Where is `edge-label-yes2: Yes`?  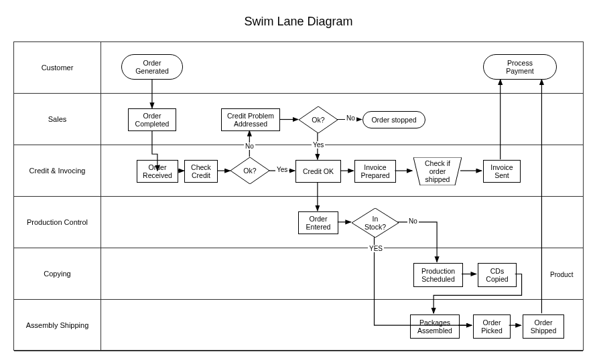 edge-label-yes2: Yes is located at coordinates (282, 170).